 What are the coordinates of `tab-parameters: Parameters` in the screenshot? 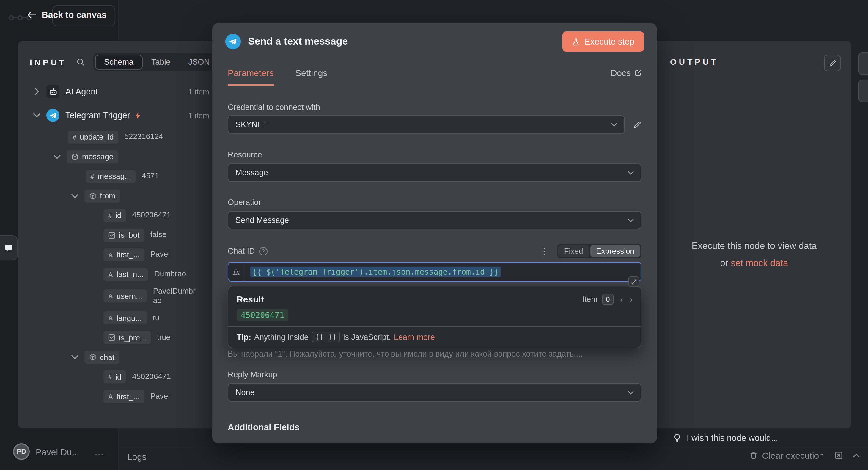 It's located at (251, 73).